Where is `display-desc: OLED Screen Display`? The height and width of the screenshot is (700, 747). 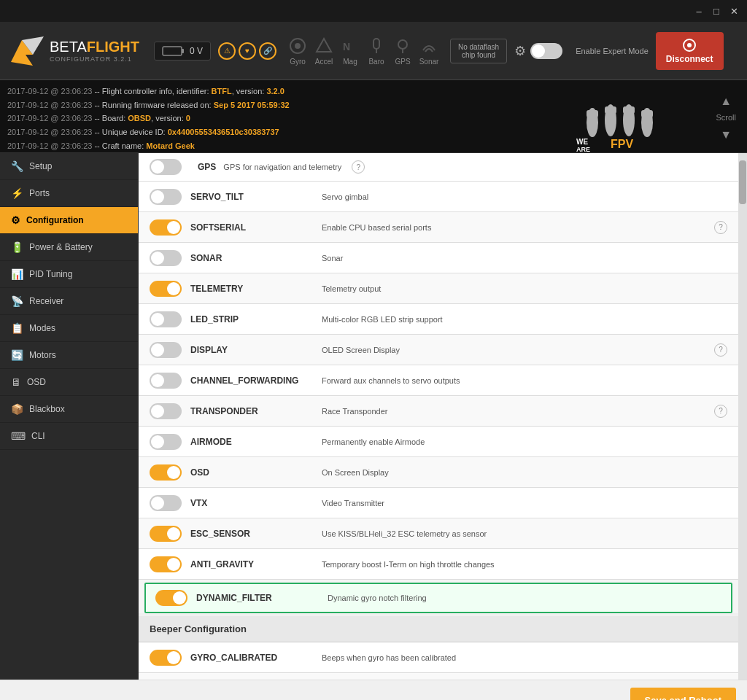
display-desc: OLED Screen Display is located at coordinates (516, 350).